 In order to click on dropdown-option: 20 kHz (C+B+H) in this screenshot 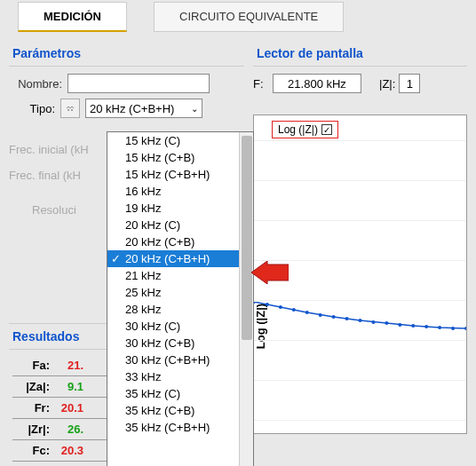, I will do `click(173, 259)`.